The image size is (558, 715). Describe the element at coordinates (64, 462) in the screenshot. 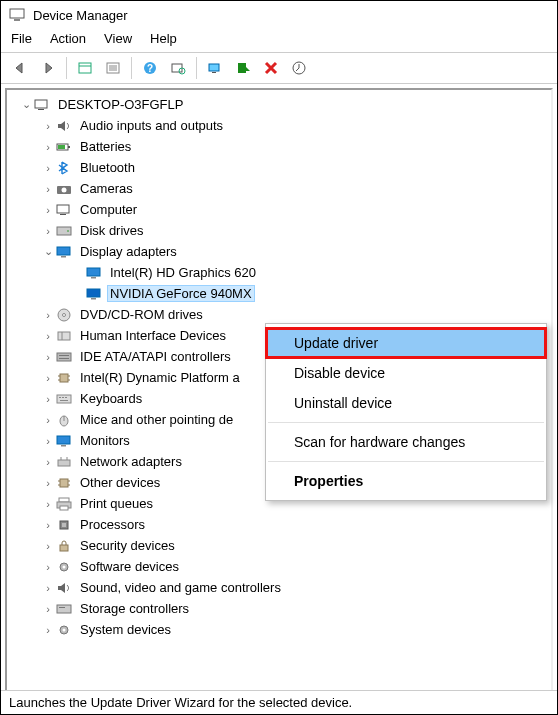

I see `net-icon` at that location.